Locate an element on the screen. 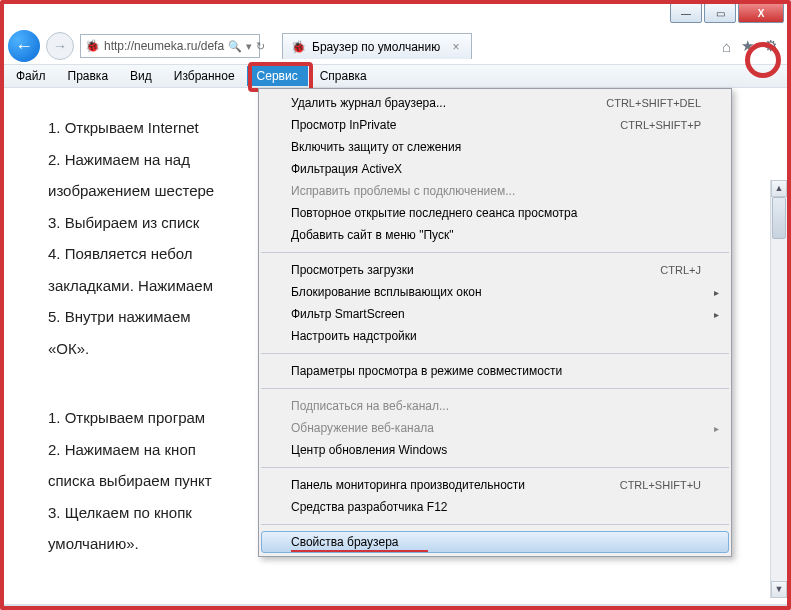  home-icon: ⌂ is located at coordinates (726, 46).